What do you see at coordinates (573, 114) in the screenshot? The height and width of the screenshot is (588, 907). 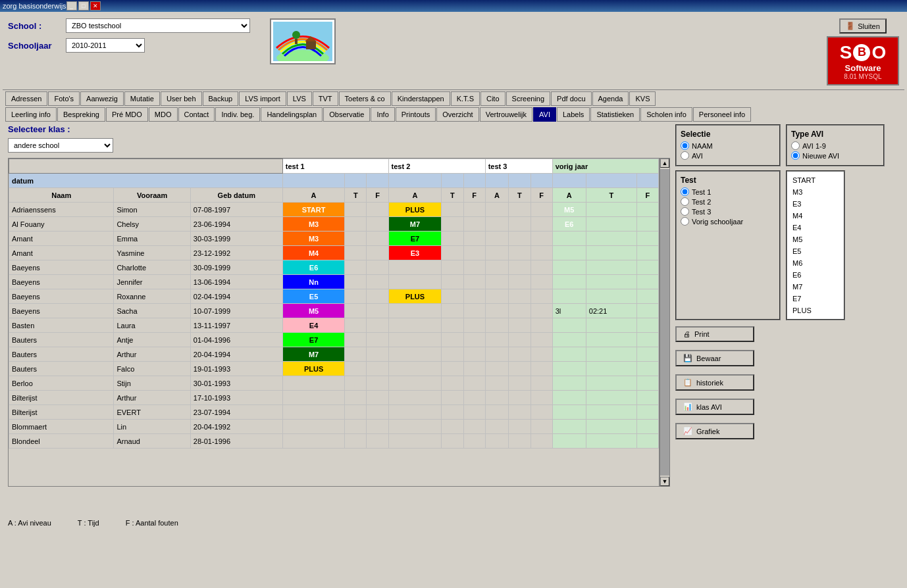 I see `nav-labels: Labels` at bounding box center [573, 114].